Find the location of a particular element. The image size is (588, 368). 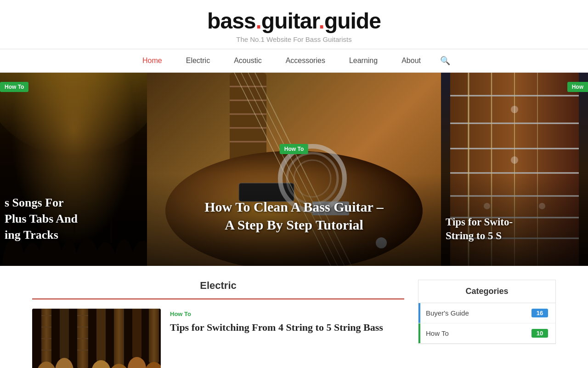

hero-title-left: s Songs ForPlus Tabs Anding Tracks is located at coordinates (74, 219).